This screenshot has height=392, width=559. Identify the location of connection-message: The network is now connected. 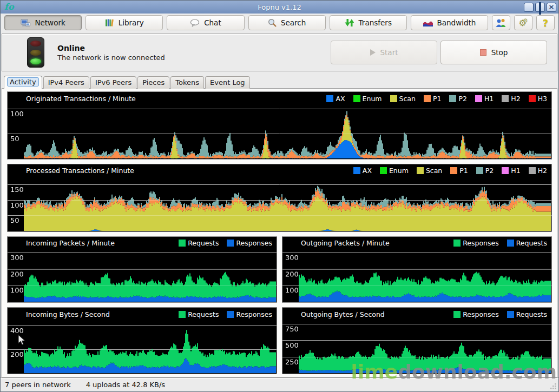
(111, 57).